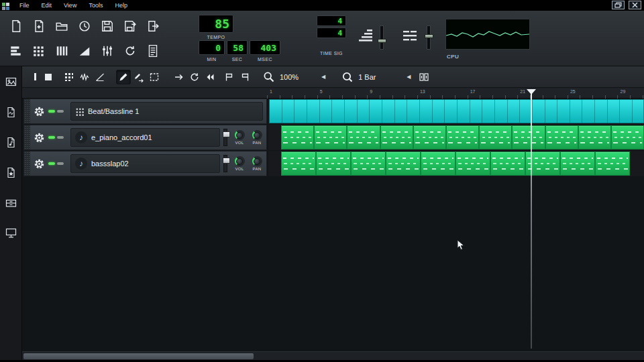 Image resolution: width=644 pixels, height=362 pixels. What do you see at coordinates (245, 77) in the screenshot?
I see `marker-end-button` at bounding box center [245, 77].